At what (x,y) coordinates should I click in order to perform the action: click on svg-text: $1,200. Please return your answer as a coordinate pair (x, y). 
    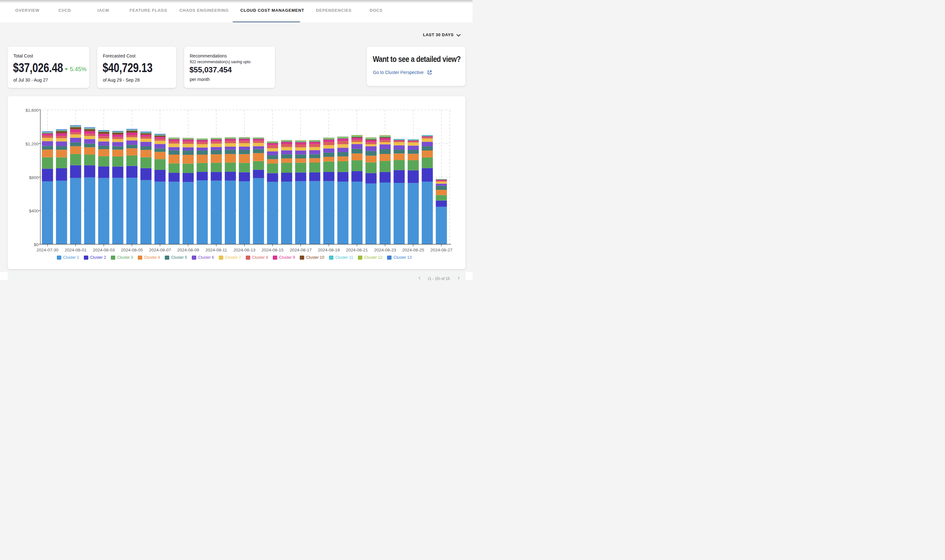
    Looking at the image, I should click on (32, 144).